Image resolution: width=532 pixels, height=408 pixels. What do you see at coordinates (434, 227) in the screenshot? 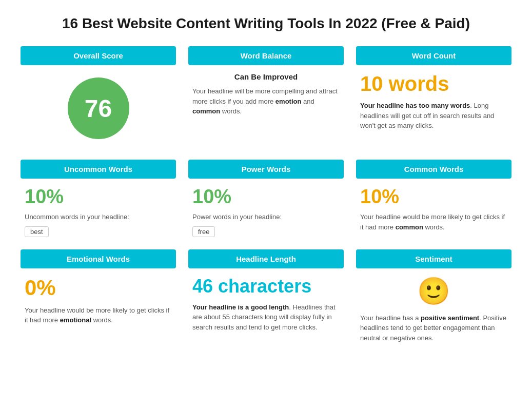
I see `common-words-desc-part2: words.` at bounding box center [434, 227].